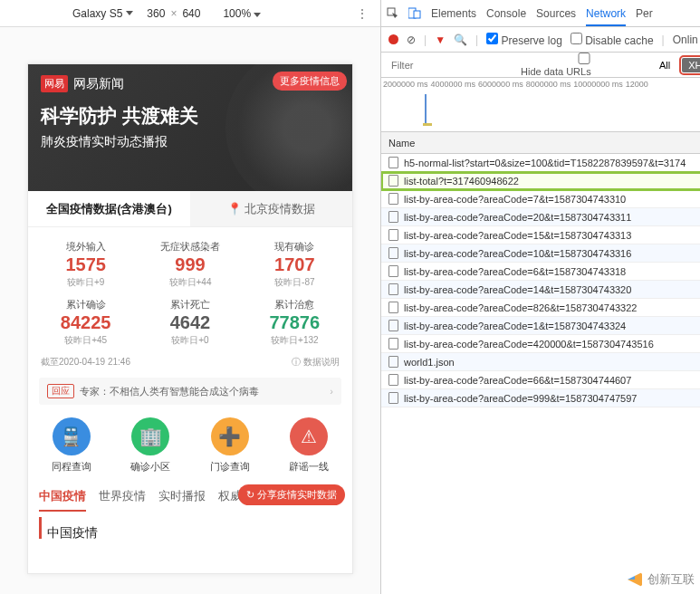 The width and height of the screenshot is (700, 594). I want to click on request-row: list-total?t=317460948622, so click(541, 181).